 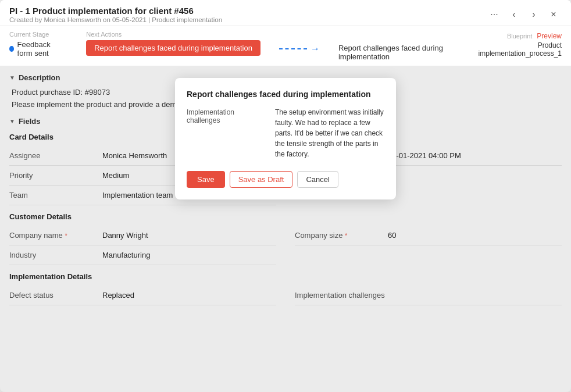 I want to click on window-subtitle: Created by Monica Hemsworth on 05-05-202…, so click(x=116, y=20).